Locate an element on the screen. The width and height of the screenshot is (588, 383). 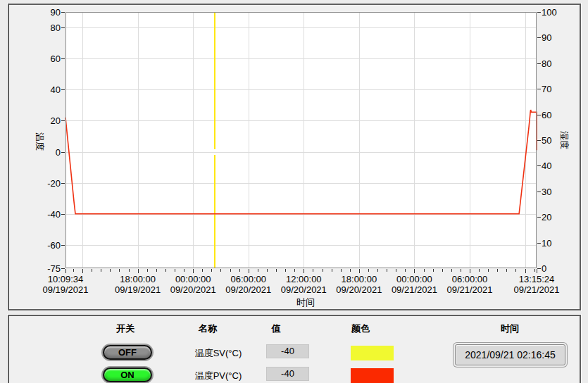
y-right-tick-label: 0 is located at coordinates (557, 269).